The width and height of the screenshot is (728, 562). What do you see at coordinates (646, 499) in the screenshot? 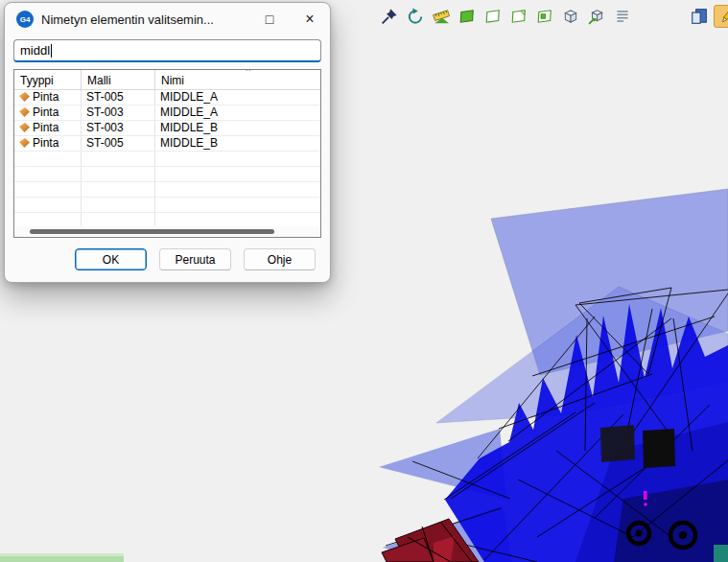
I see `magenta-marker` at bounding box center [646, 499].